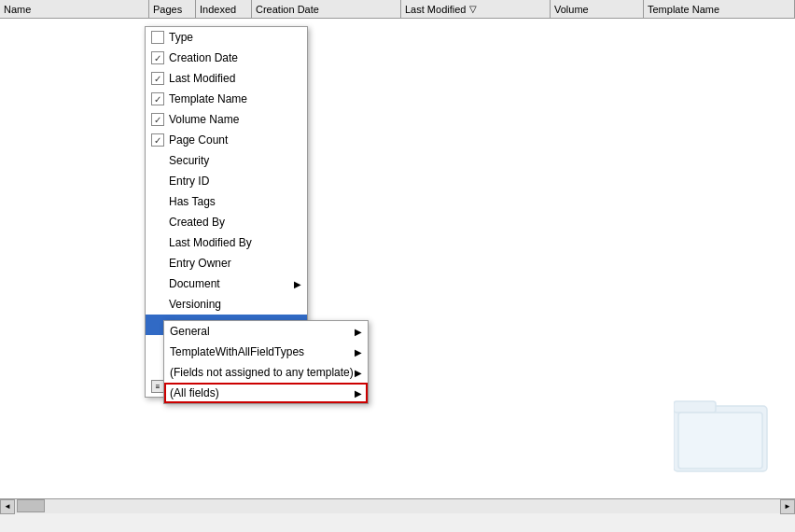  What do you see at coordinates (235, 78) in the screenshot?
I see `menu-label-last-modified: Last Modified` at bounding box center [235, 78].